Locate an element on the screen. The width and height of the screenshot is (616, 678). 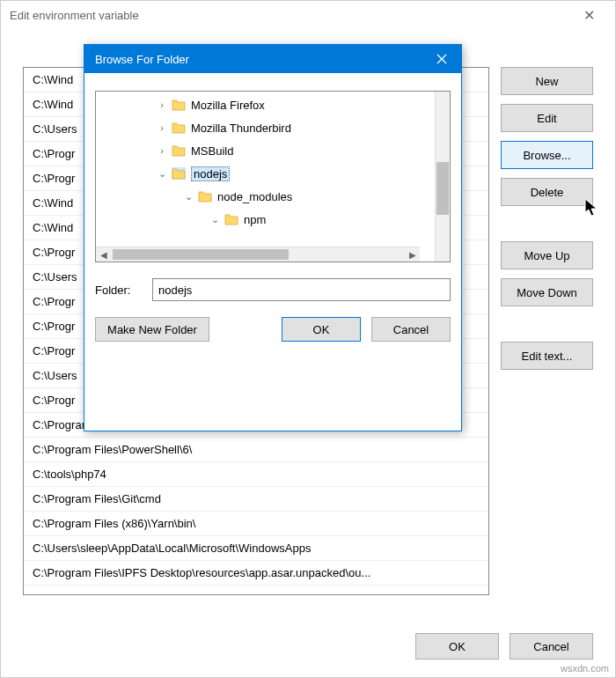
folder-tree: ›Mozilla Firefox›Mozilla Thunderbird›MSB… is located at coordinates (273, 176).